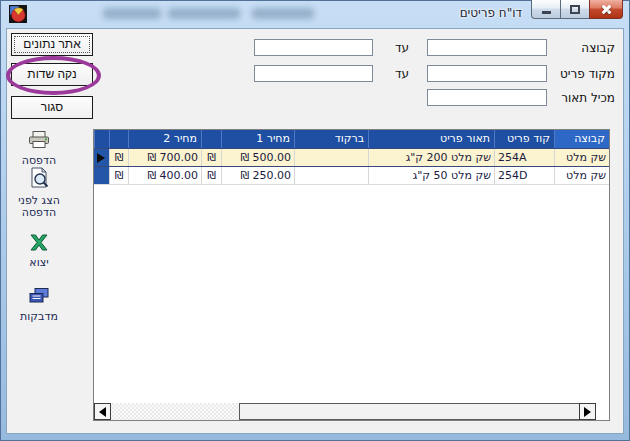 The width and height of the screenshot is (630, 441). Describe the element at coordinates (402, 74) in the screenshot. I see `item-code-to-label: עד` at that location.